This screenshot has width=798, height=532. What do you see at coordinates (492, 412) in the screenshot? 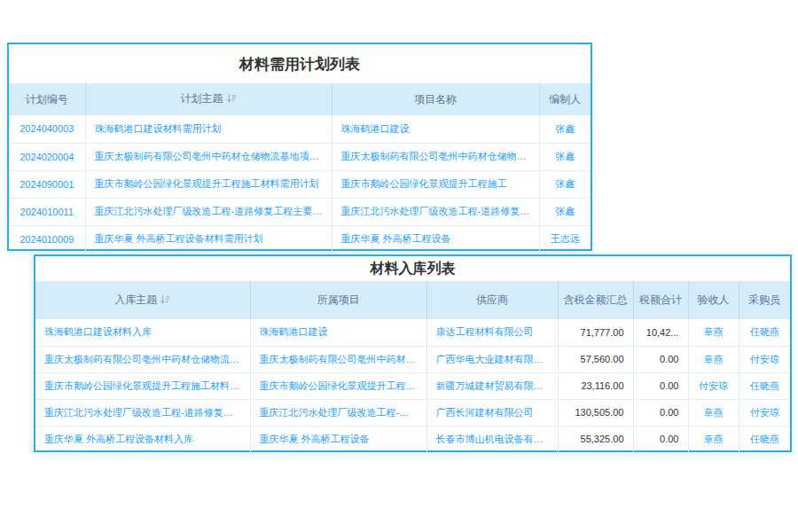
I see `supplier-link: 广西长河建材有限公司` at bounding box center [492, 412].